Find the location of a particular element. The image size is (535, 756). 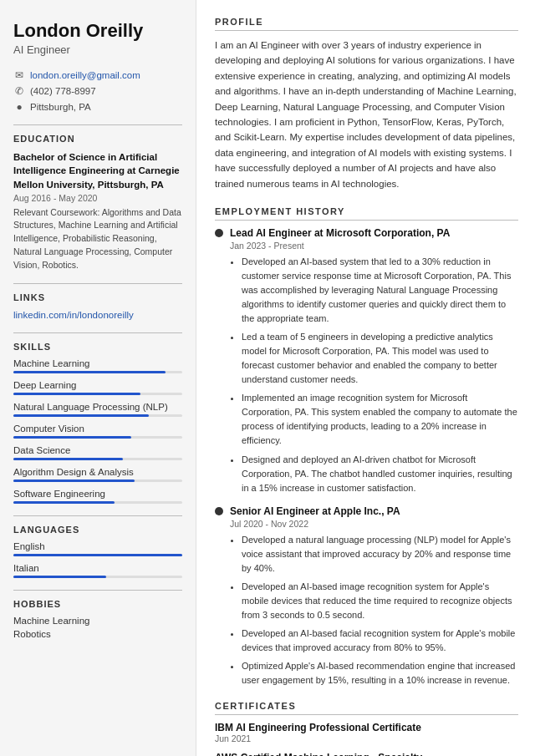

education-coursework: Relevant Coursework: Algorithms and Data… is located at coordinates (98, 239).